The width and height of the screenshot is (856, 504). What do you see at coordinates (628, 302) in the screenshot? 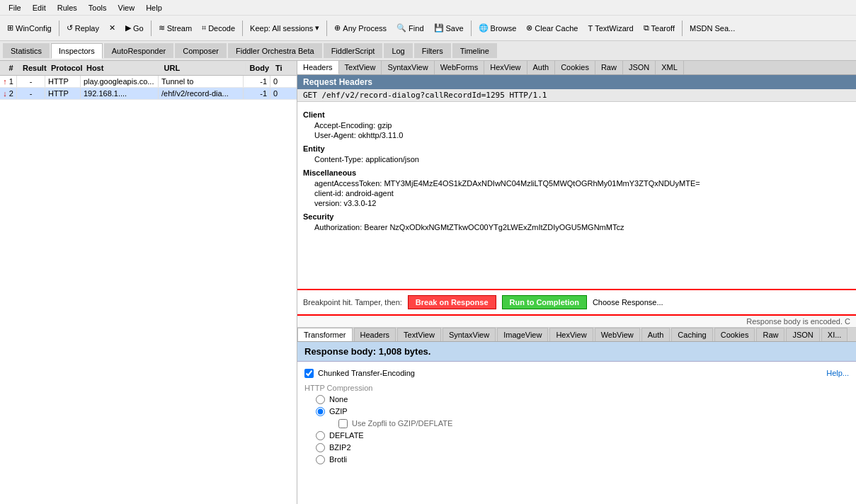
I see `choose-response-button: Choose Response...` at bounding box center [628, 302].